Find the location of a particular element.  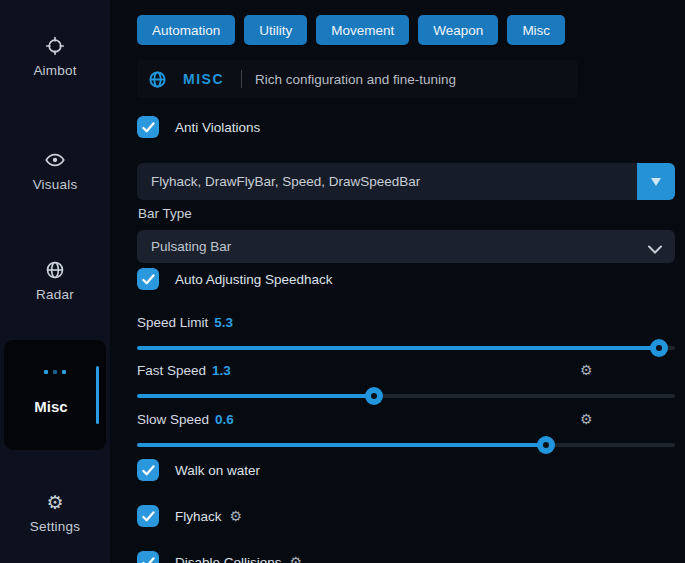

section-header: MISC Rich configuration and fine-tuning is located at coordinates (358, 79).